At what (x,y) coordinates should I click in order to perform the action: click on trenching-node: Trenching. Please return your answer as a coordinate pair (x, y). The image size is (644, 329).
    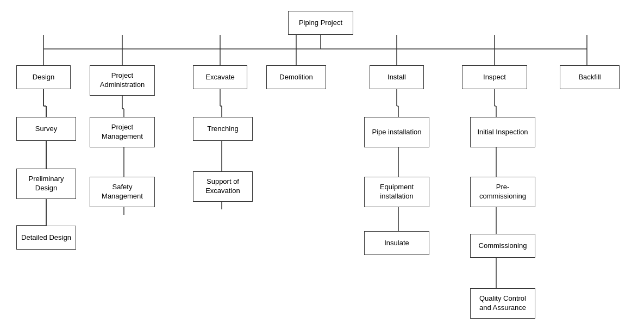
    Looking at the image, I should click on (223, 129).